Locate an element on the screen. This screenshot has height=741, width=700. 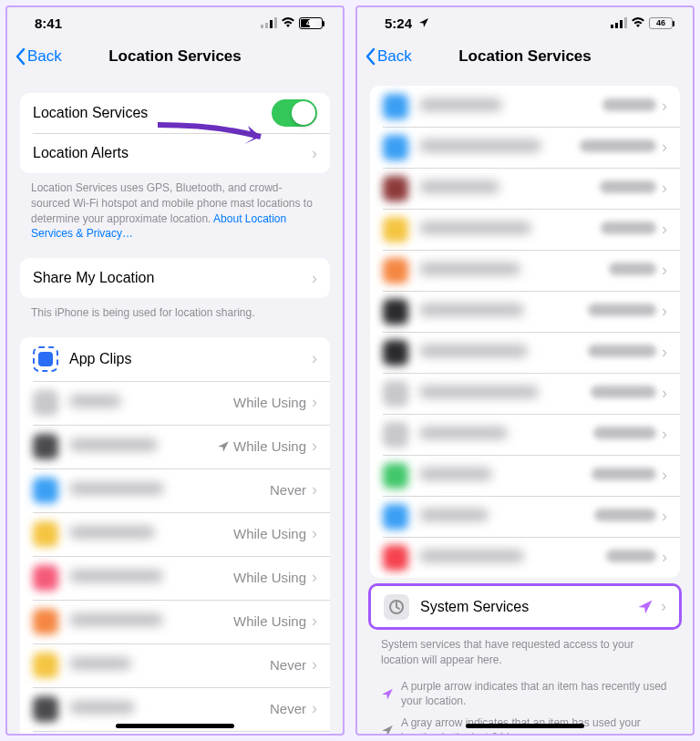
legend-gray: A gray arrow indicates that an item has … is located at coordinates (525, 723).